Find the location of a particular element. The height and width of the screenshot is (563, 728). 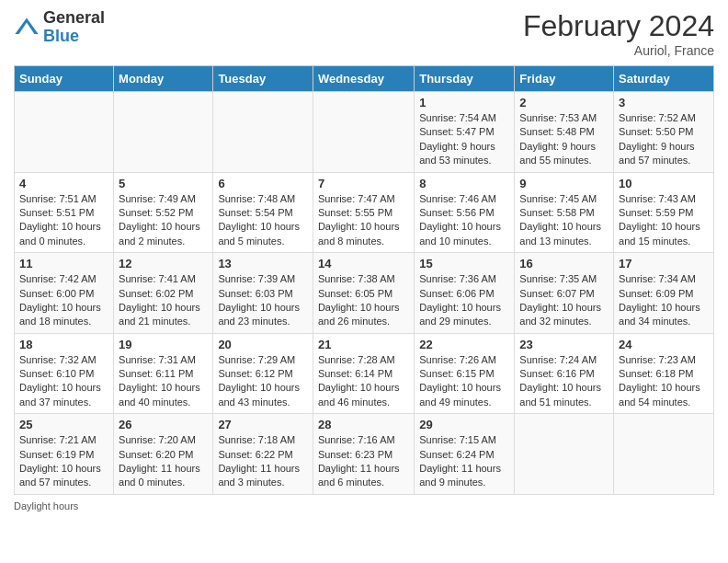

day-number: 19 is located at coordinates (164, 344).